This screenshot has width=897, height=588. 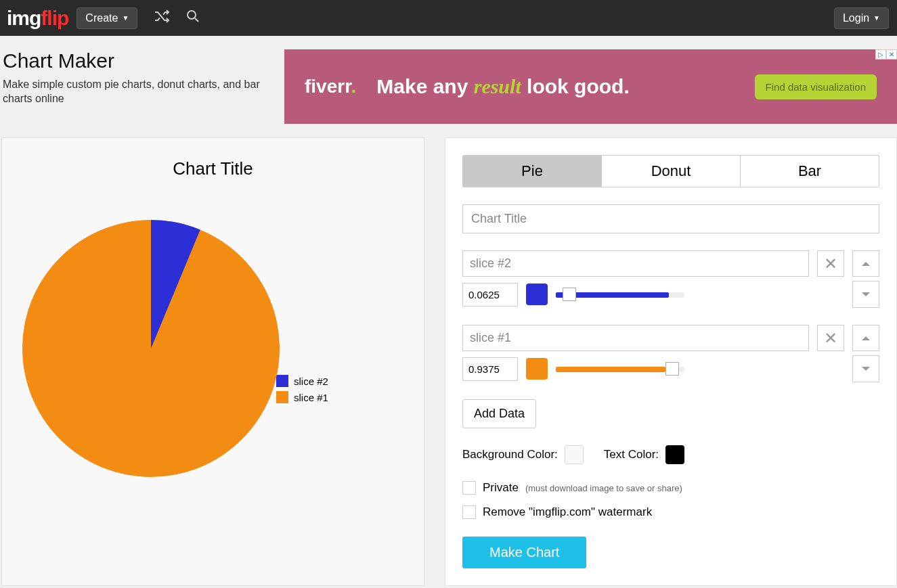 What do you see at coordinates (574, 455) in the screenshot?
I see `bg-color-swatch` at bounding box center [574, 455].